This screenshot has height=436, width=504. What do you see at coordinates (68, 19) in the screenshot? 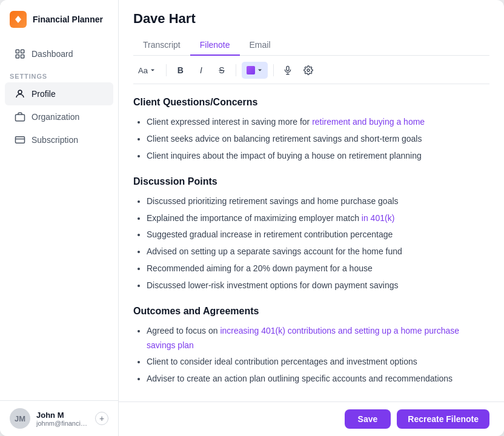
I see `app-name: Financial Planner` at bounding box center [68, 19].